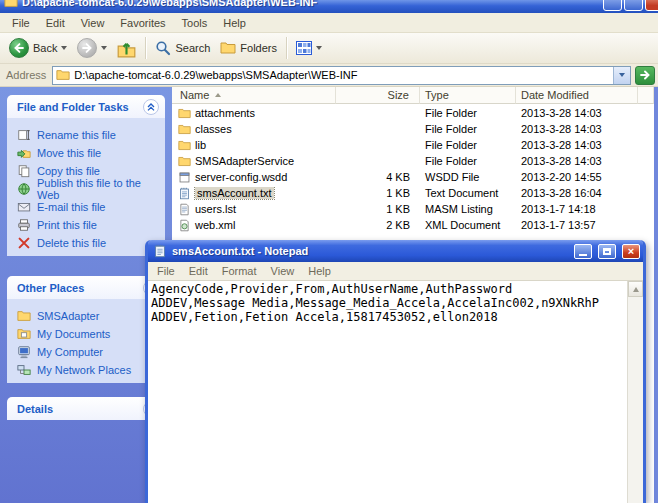 The image size is (658, 503). What do you see at coordinates (319, 48) in the screenshot?
I see `views-dropdown-caret-icon` at bounding box center [319, 48].